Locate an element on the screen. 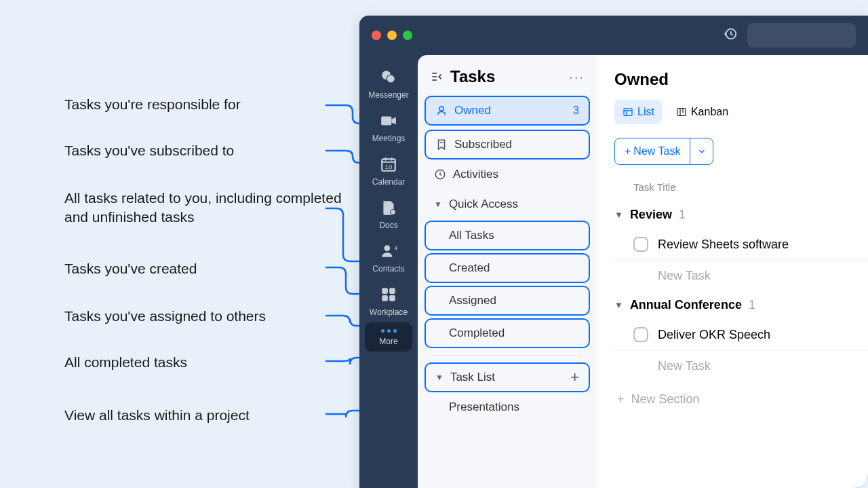 This screenshot has width=868, height=488. close-window-button is located at coordinates (376, 35).